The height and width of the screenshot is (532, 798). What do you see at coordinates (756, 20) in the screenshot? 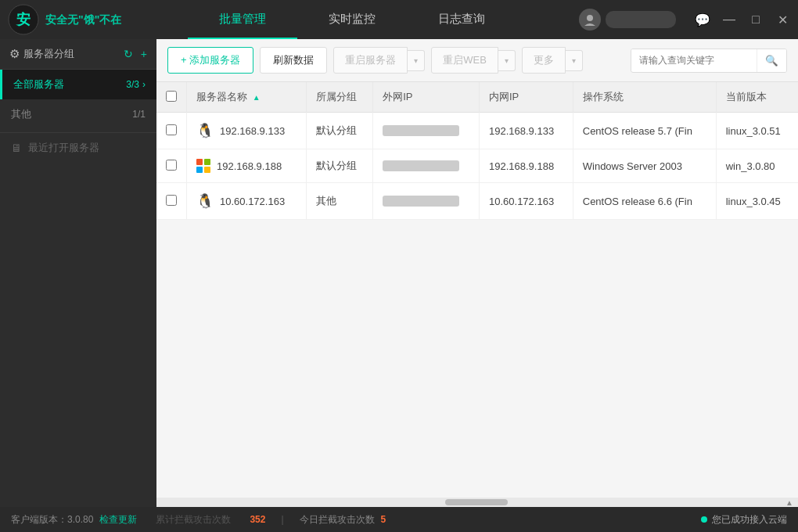
I see `maximize-button: □` at bounding box center [756, 20].